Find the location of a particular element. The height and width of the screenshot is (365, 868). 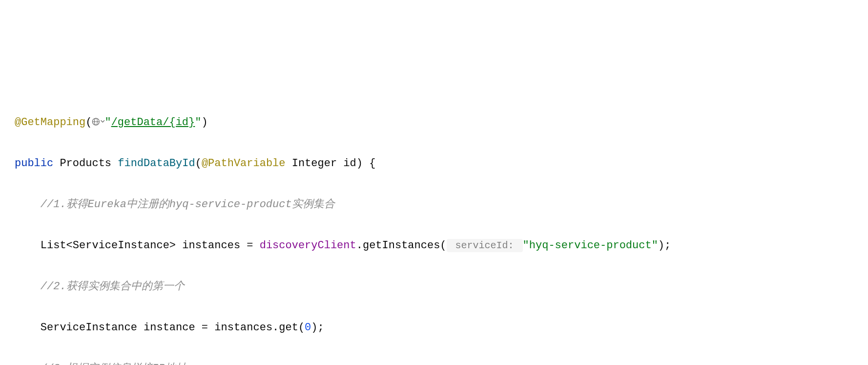

code-line-4: List<ServiceInstance> instances = discov… is located at coordinates (434, 246).